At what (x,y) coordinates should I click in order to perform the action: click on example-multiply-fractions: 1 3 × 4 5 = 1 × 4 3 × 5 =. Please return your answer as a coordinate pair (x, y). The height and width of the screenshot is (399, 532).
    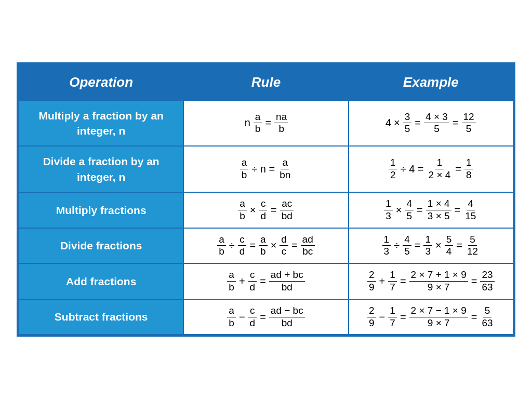
    Looking at the image, I should click on (431, 210).